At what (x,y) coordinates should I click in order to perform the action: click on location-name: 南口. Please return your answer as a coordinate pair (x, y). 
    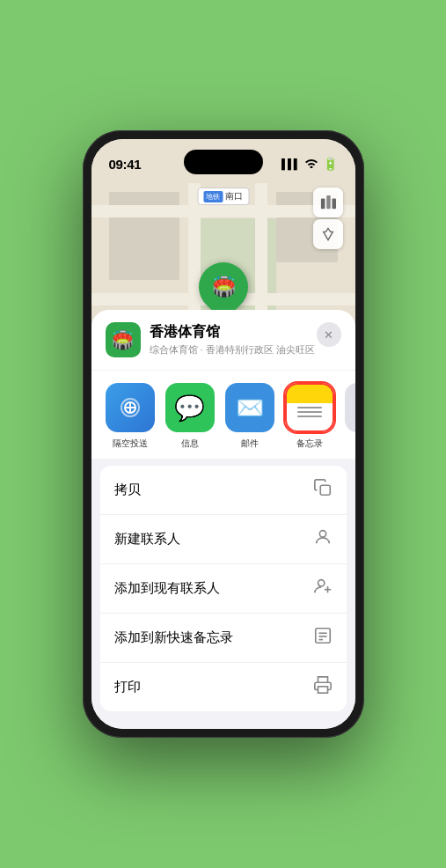
    Looking at the image, I should click on (234, 196).